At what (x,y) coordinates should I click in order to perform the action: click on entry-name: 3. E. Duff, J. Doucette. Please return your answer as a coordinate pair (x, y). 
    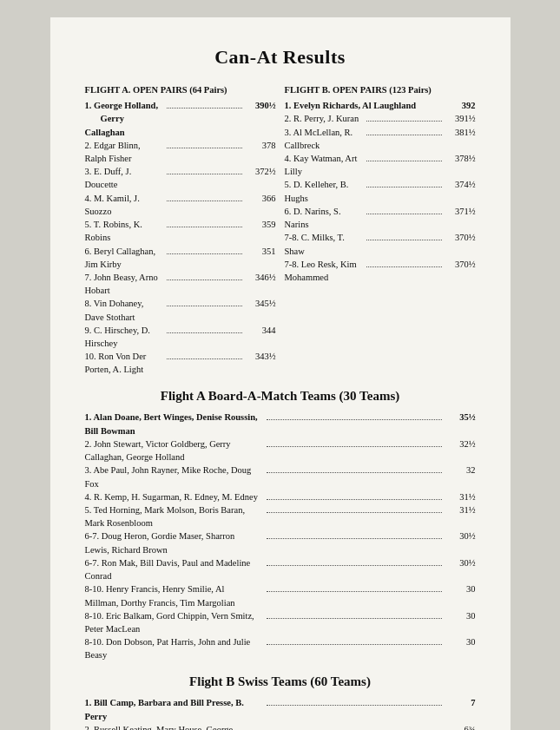
    Looking at the image, I should click on (125, 178).